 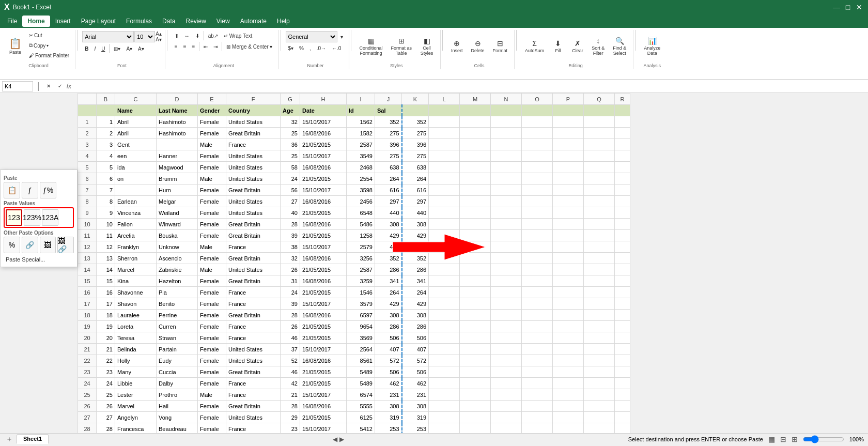 What do you see at coordinates (623, 202) in the screenshot?
I see `cell-r8` at bounding box center [623, 202].